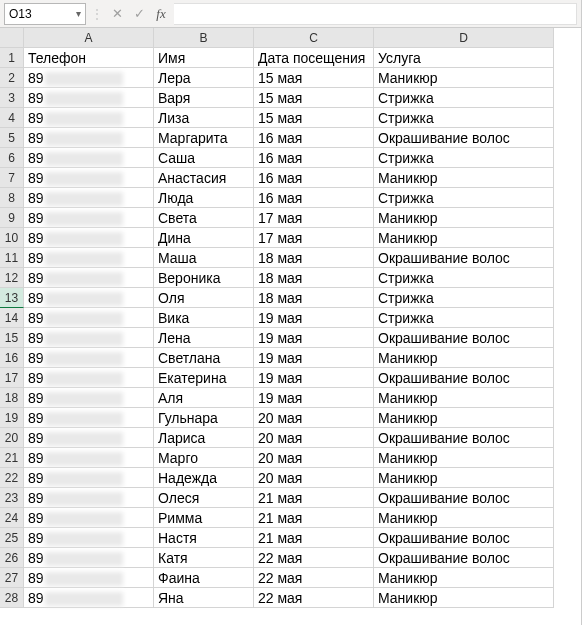 The image size is (582, 625). Describe the element at coordinates (12, 298) in the screenshot. I see `row-head-13: 13` at that location.